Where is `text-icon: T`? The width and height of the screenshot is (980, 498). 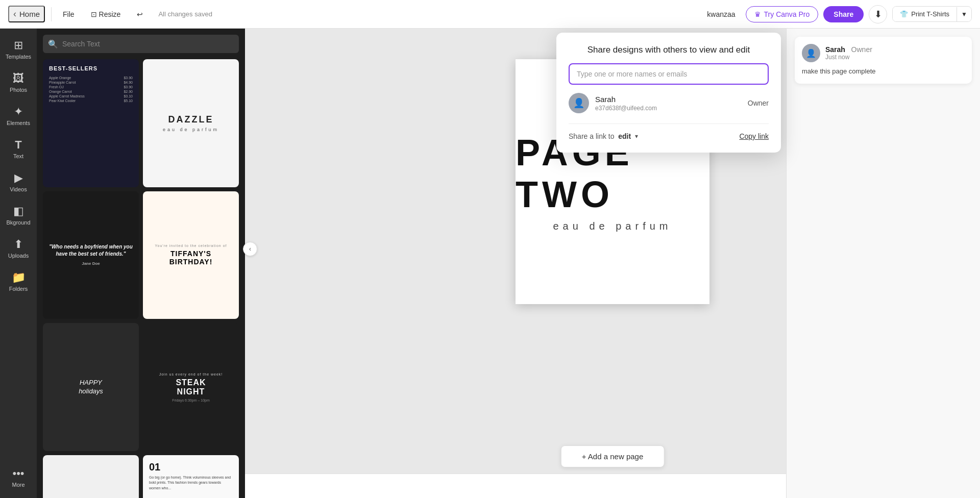
text-icon: T is located at coordinates (18, 145).